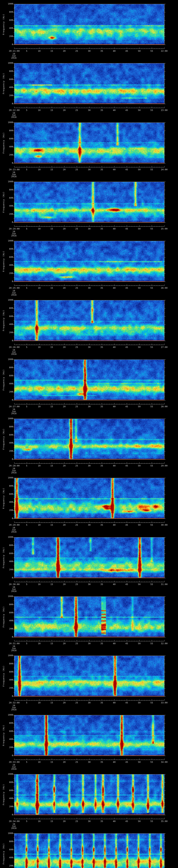 Image resolution: width=178 pixels, height=868 pixels. I want to click on x-start-time-label: 20:26:00, so click(14, 347).